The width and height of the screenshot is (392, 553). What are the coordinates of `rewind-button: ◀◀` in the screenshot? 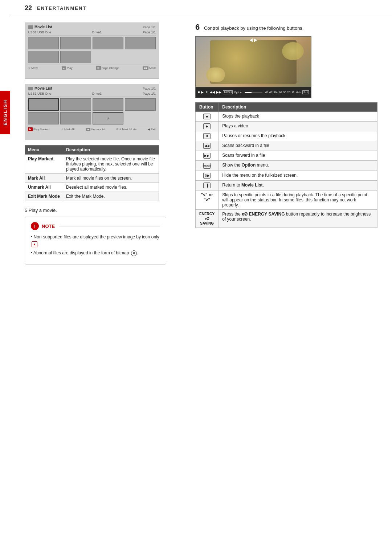 It's located at (212, 92).